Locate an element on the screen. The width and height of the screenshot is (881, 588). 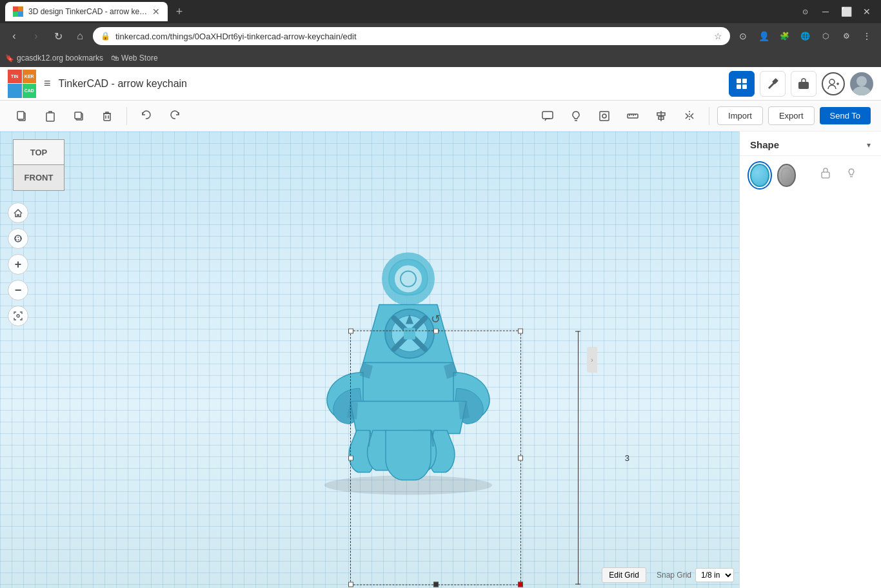
shape-icon is located at coordinates (604, 116).